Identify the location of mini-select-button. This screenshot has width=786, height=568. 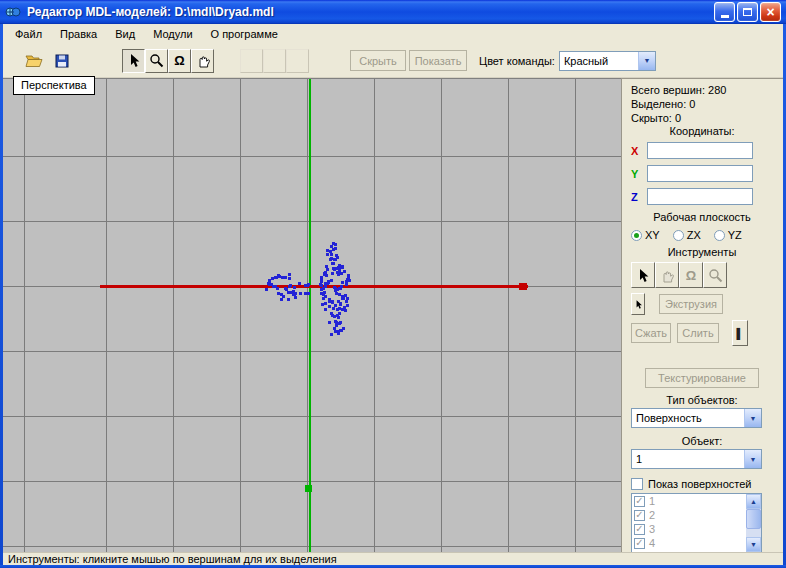
(638, 304).